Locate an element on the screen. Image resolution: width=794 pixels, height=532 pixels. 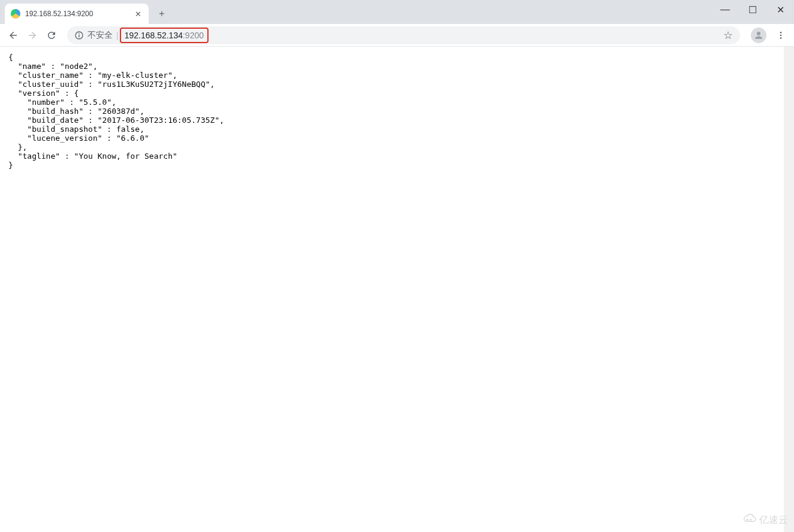
watermark-text: 亿速云 is located at coordinates (774, 520).